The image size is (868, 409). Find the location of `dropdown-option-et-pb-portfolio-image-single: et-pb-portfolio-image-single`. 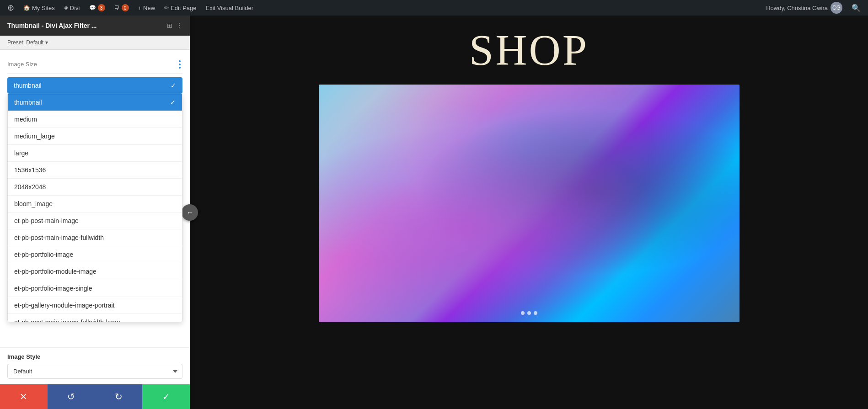

dropdown-option-et-pb-portfolio-image-single: et-pb-portfolio-image-single is located at coordinates (95, 289).